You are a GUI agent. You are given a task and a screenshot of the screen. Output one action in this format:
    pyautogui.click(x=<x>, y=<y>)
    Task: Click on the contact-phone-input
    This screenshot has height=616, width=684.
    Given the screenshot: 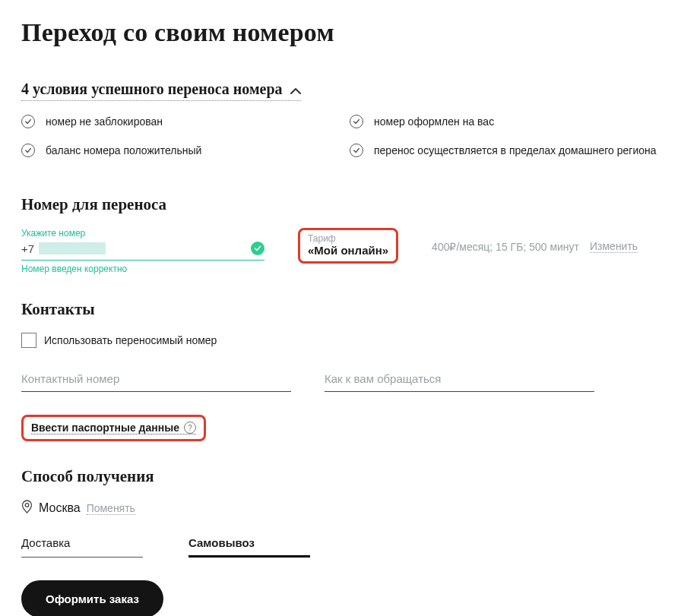 What is the action you would take?
    pyautogui.click(x=157, y=380)
    